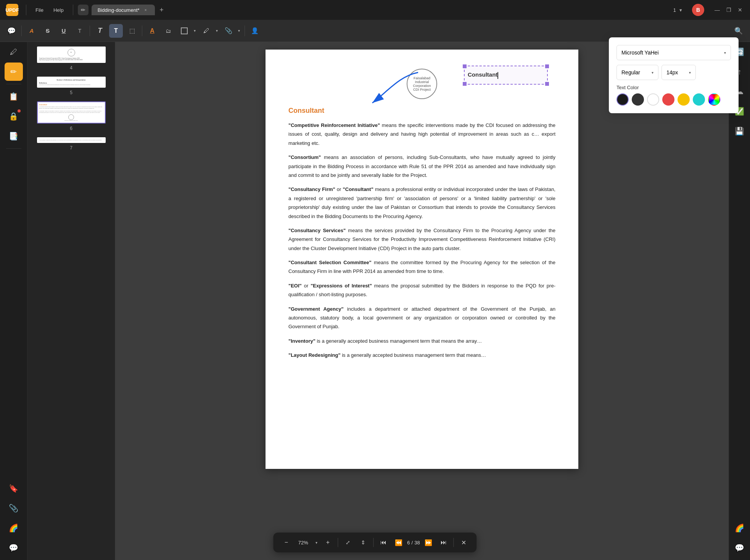 This screenshot has width=750, height=560. Describe the element at coordinates (483, 75) in the screenshot. I see `edit-text-value: Consultant` at that location.